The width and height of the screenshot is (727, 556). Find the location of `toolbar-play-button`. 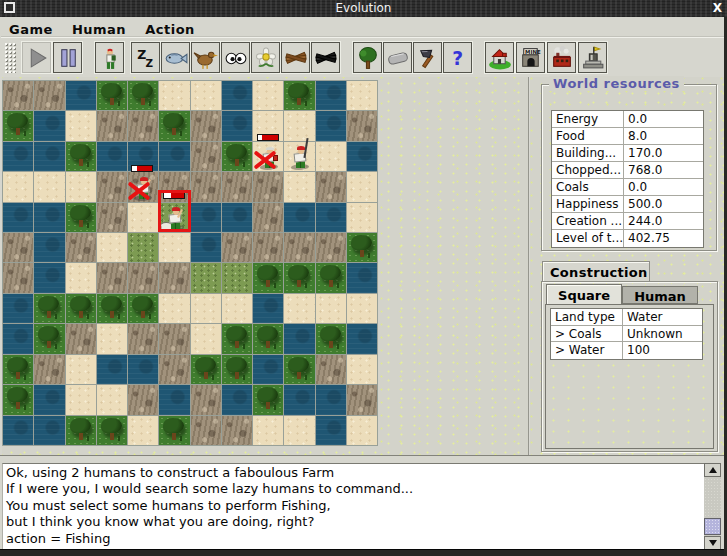

toolbar-play-button is located at coordinates (36, 58).